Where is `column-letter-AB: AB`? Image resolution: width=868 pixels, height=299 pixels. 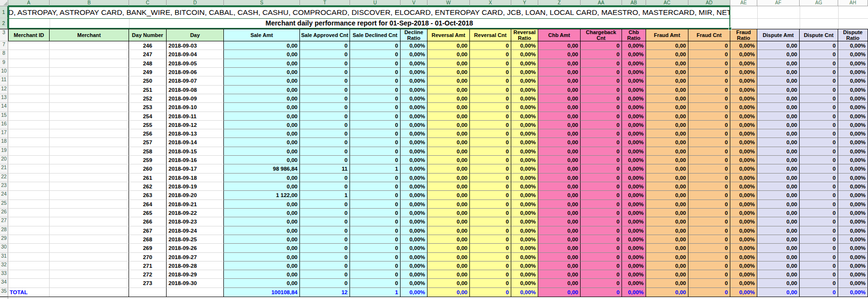 column-letter-AB: AB is located at coordinates (634, 3).